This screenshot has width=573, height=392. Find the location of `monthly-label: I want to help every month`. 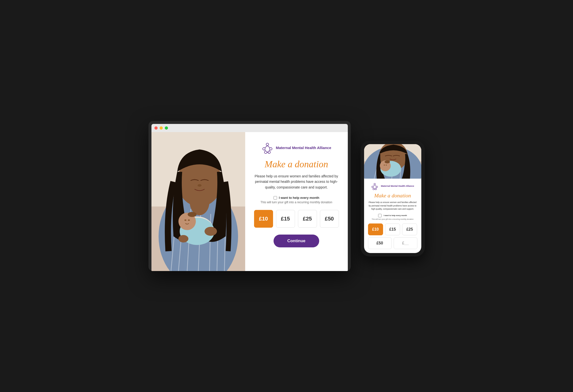

monthly-label: I want to help every month is located at coordinates (299, 198).